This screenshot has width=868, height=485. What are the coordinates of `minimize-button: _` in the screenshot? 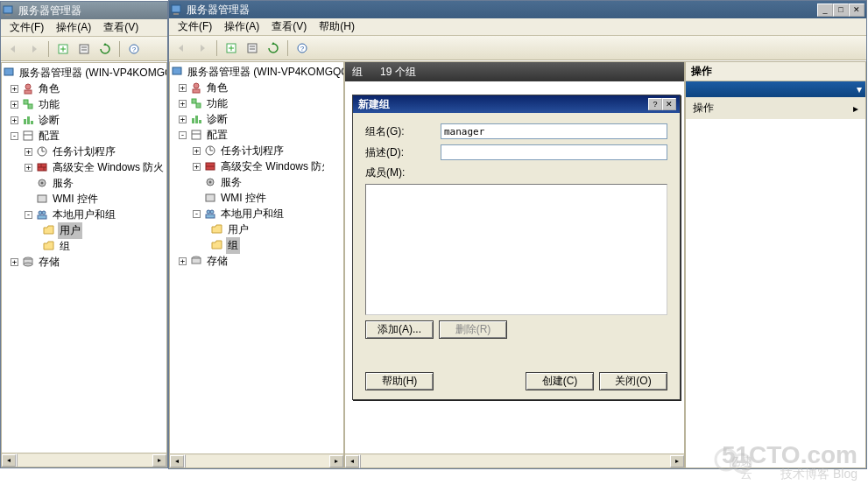 It's located at (825, 11).